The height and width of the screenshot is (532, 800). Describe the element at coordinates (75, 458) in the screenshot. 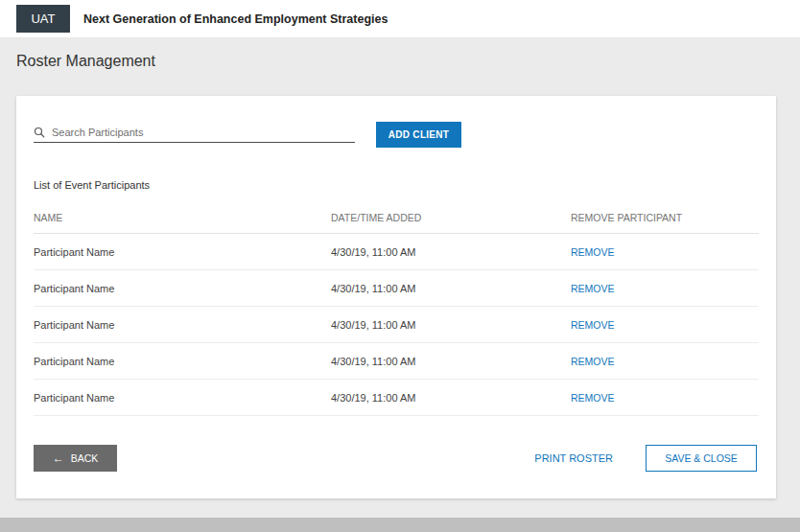

I see `back-button: ← BACK` at that location.